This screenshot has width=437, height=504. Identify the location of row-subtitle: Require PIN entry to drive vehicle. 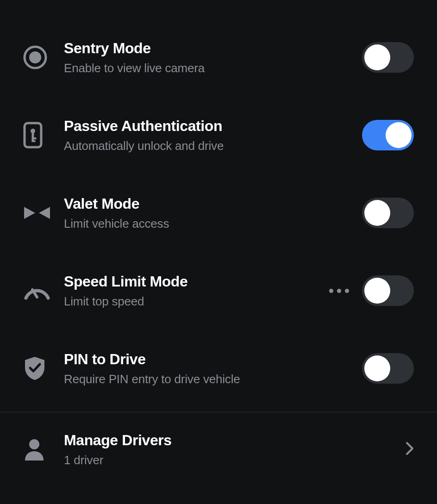
(213, 380).